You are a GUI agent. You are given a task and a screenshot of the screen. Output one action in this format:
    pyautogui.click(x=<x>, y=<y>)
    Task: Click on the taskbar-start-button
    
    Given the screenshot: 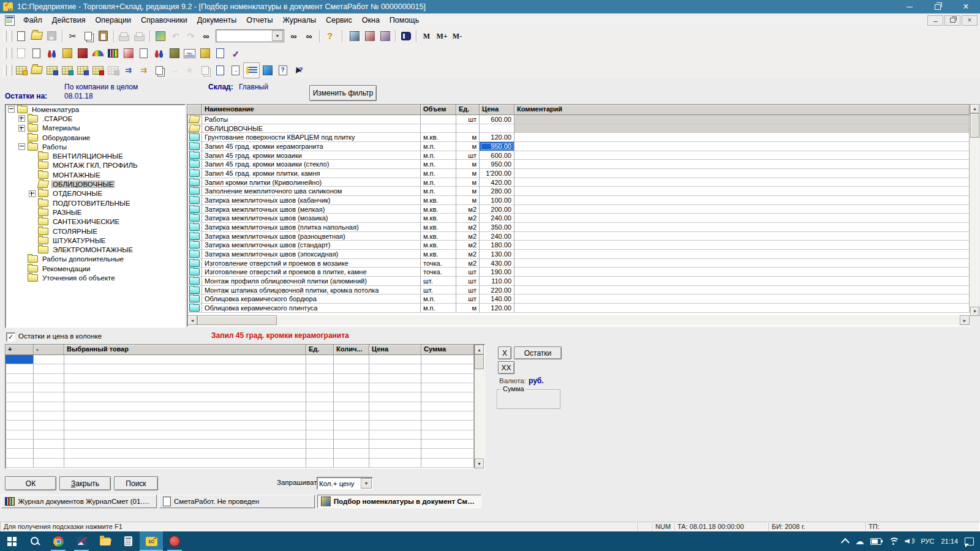 What is the action you would take?
    pyautogui.click(x=12, y=541)
    